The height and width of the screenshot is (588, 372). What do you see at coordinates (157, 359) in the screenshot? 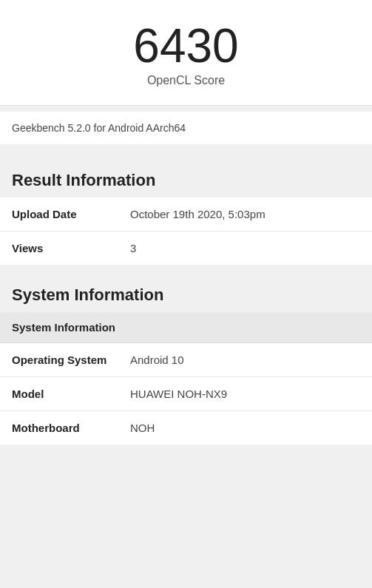
I see `os-value: Android 10` at bounding box center [157, 359].